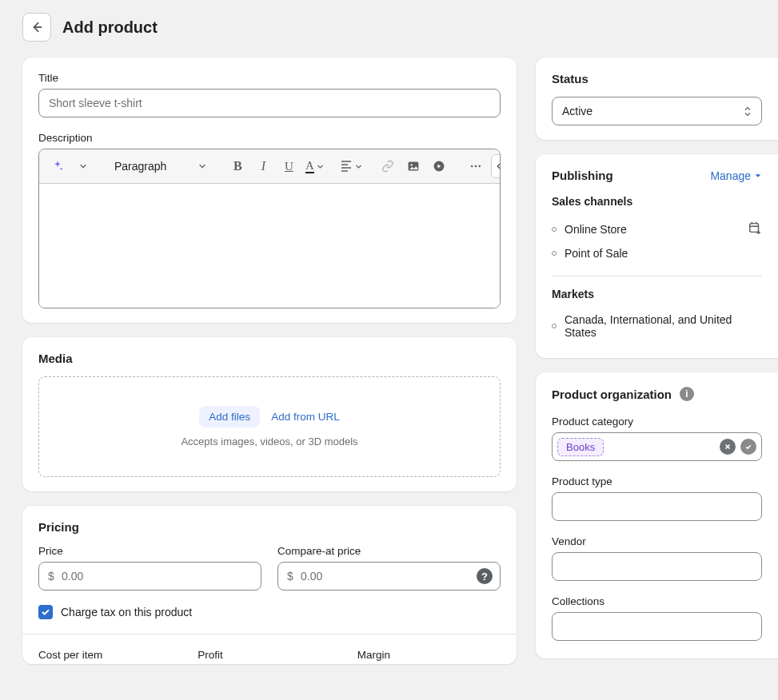 This screenshot has height=700, width=778. What do you see at coordinates (498, 166) in the screenshot?
I see `code-icon` at bounding box center [498, 166].